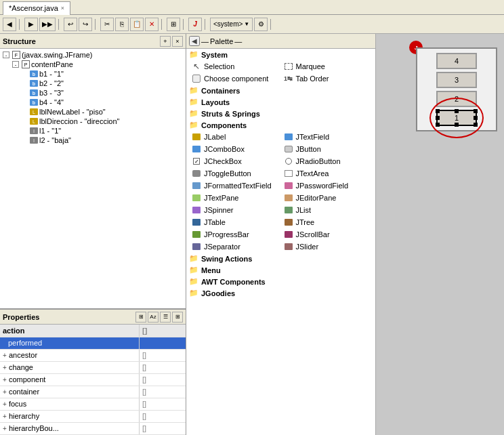 The height and width of the screenshot is (435, 504). I want to click on jpasswordfield-icon, so click(289, 186).